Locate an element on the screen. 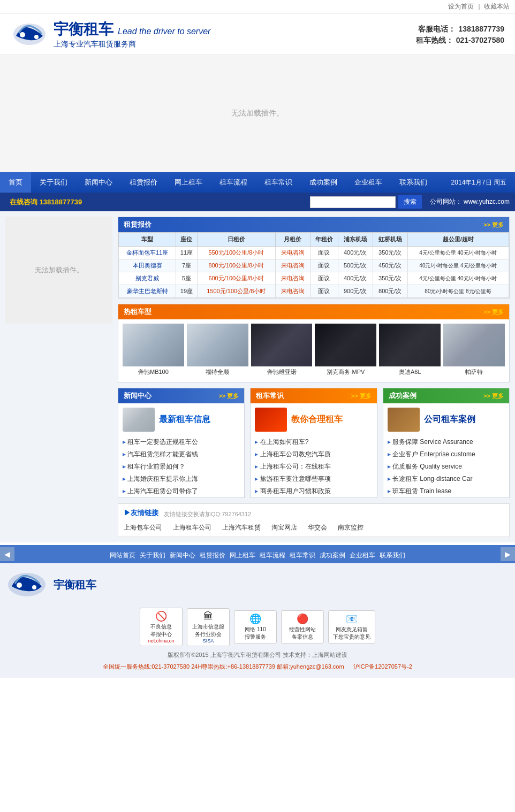 Image resolution: width=515 pixels, height=812 pixels. th-hongqiao: 虹桥机场 is located at coordinates (390, 240).